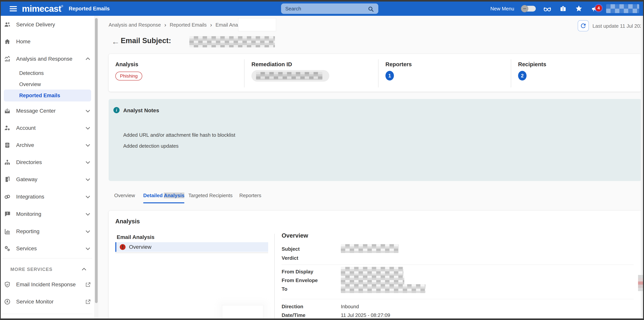  What do you see at coordinates (371, 9) in the screenshot?
I see `search-icon` at bounding box center [371, 9].